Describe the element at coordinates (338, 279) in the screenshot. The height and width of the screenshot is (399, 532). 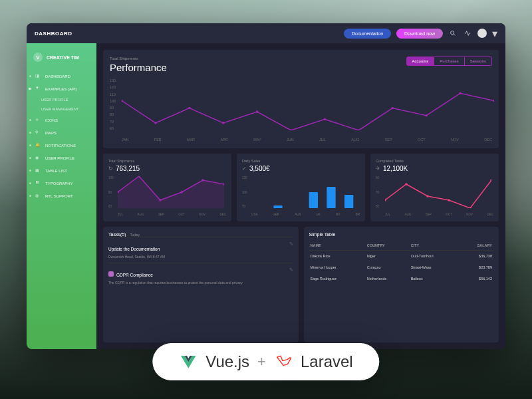
I see `table-cell: Sage Rodriguez` at that location.